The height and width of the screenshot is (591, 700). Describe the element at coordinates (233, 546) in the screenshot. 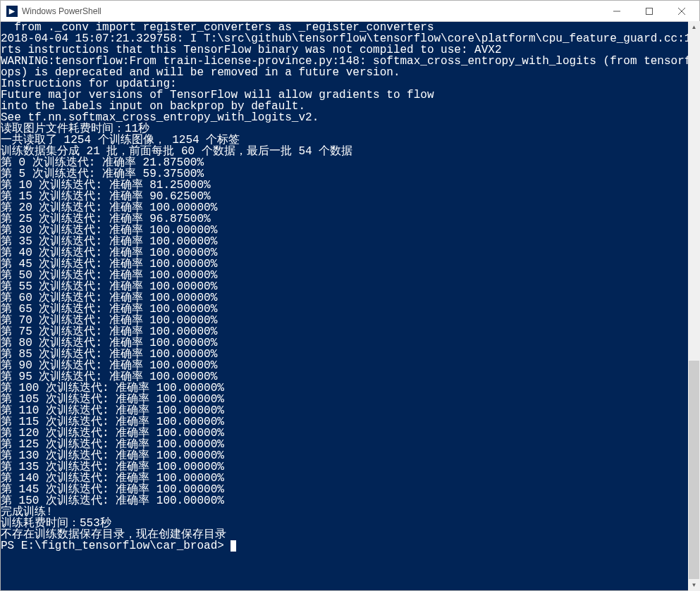

I see `cursor` at that location.